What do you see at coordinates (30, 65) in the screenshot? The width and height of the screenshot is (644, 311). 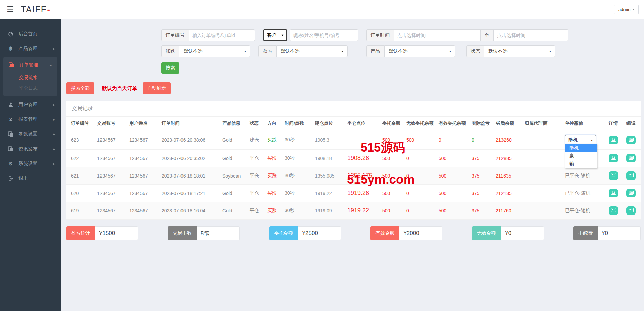 I see `sidebar-item-orders: 订单管理▸` at bounding box center [30, 65].